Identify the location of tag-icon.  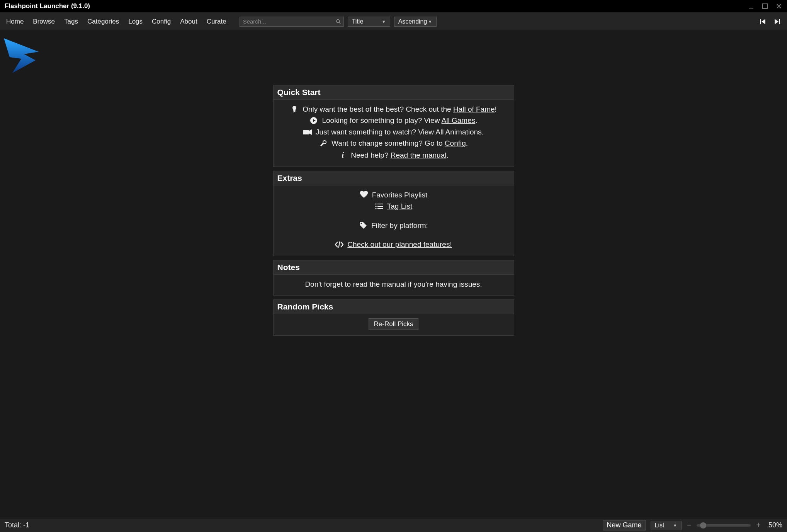
(363, 225).